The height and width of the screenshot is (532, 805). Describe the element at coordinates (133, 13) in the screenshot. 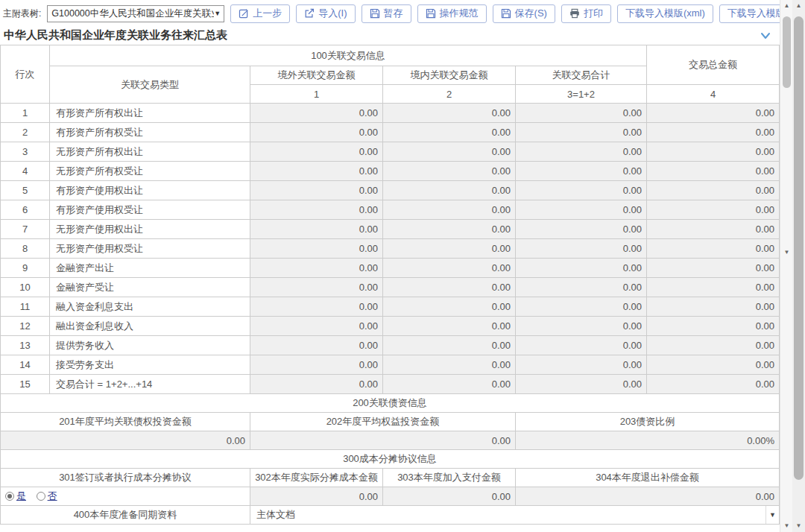

I see `main-table-select-value: G100000中华人民共和国企业年度关联业务往来` at that location.